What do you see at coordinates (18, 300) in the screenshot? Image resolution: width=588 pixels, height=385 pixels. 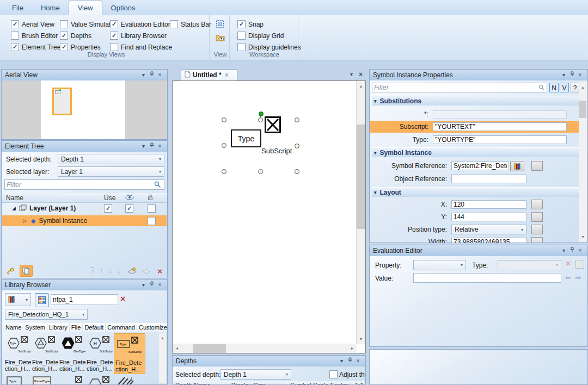 I see `library-source-button: ▾` at bounding box center [18, 300].